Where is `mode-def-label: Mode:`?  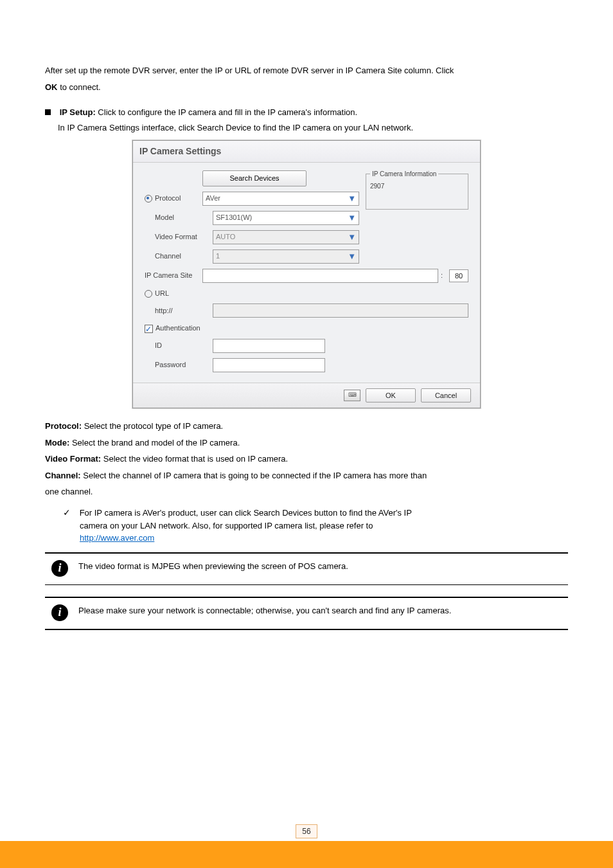
mode-def-label: Mode: is located at coordinates (57, 442).